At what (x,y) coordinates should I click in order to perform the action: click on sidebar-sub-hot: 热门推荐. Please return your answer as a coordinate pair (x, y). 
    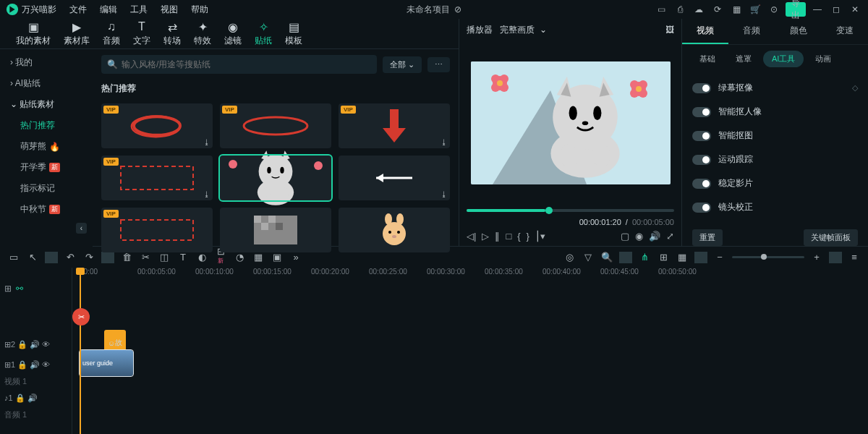
    Looking at the image, I should click on (46, 126).